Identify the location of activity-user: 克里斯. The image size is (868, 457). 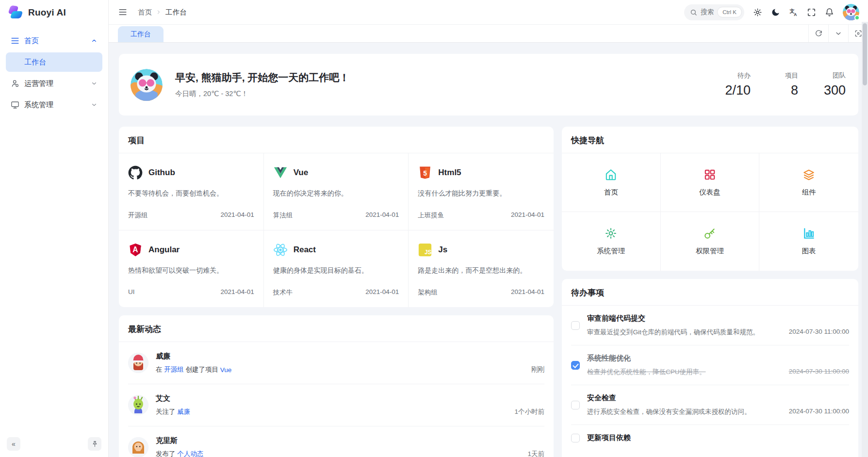
(350, 441).